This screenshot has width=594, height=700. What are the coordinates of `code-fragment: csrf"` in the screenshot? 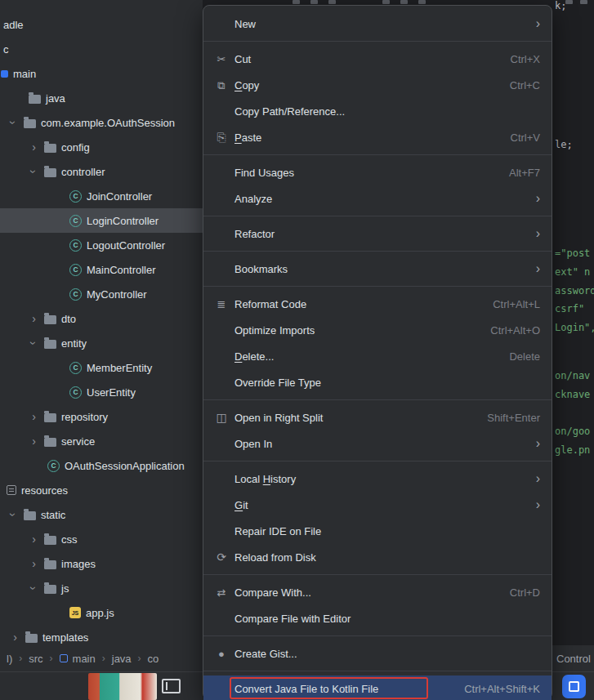 It's located at (569, 309).